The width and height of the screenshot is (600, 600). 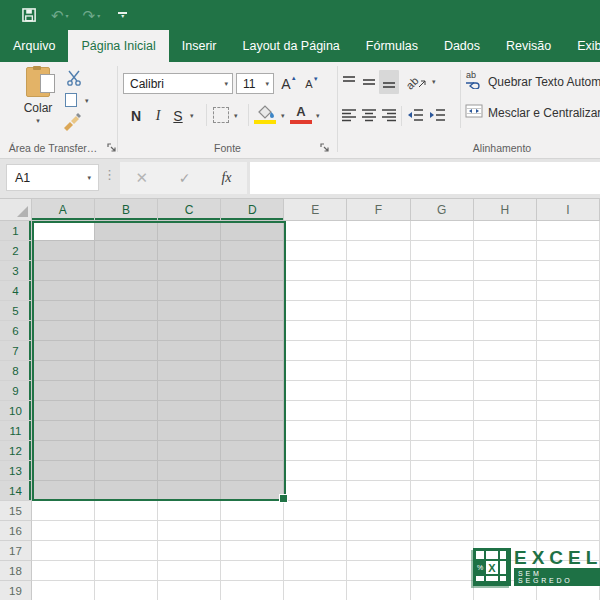 What do you see at coordinates (442, 531) in the screenshot?
I see `cell-G16` at bounding box center [442, 531].